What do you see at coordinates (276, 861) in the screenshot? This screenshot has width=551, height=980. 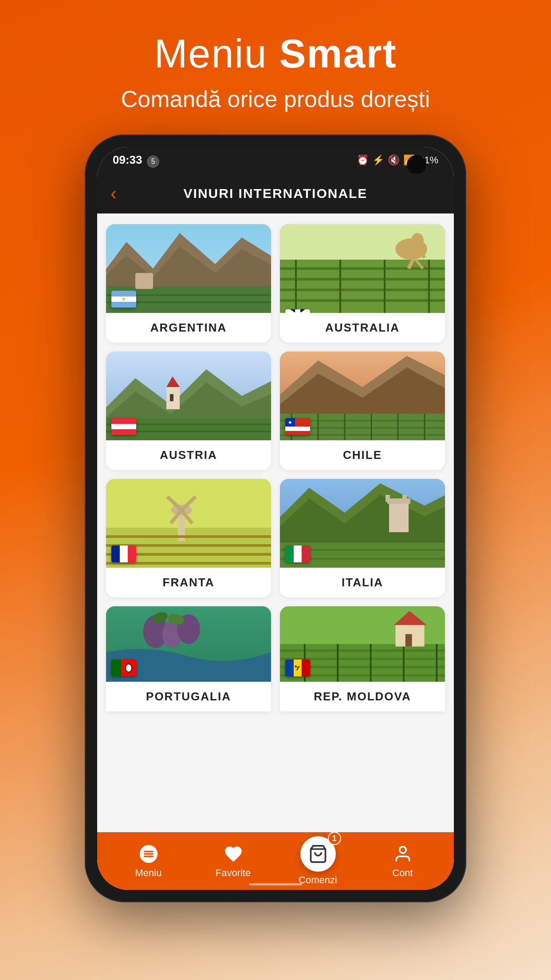 I see `bottom-nav: Meniu Favorite` at bounding box center [276, 861].